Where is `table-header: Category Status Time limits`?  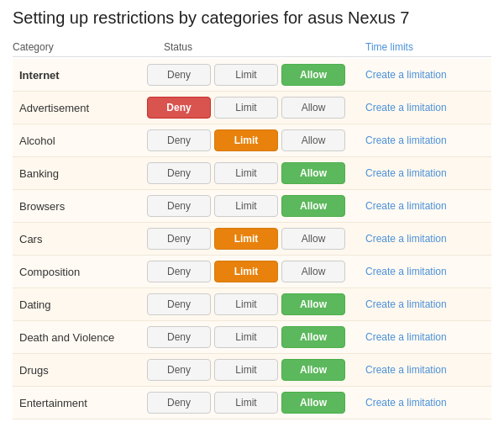
table-header: Category Status Time limits is located at coordinates (252, 47).